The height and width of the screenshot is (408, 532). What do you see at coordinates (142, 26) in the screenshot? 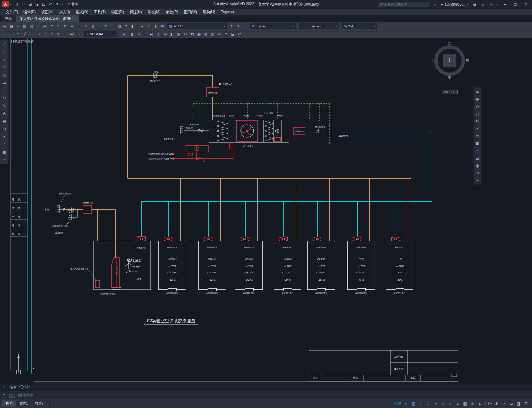
I see `layer-on-bulb-icon: ●` at bounding box center [142, 26].